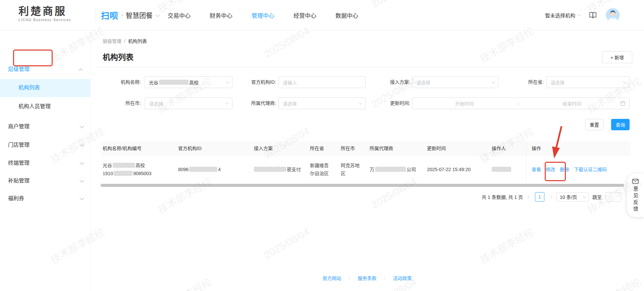 The image size is (644, 291). Describe the element at coordinates (573, 197) in the screenshot. I see `page-size-select: 10 条/页` at that location.